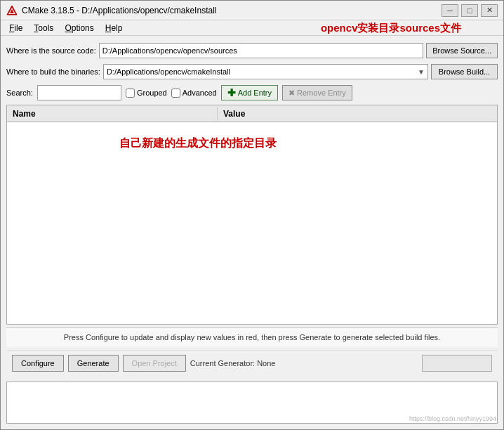  Describe the element at coordinates (175, 93) in the screenshot. I see `advanced-checkbox` at that location.